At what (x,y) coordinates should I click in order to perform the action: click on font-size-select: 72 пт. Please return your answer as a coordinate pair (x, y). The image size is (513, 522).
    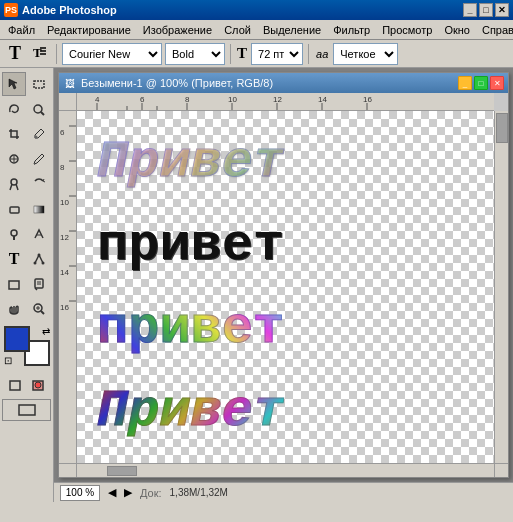
    Looking at the image, I should click on (277, 54).